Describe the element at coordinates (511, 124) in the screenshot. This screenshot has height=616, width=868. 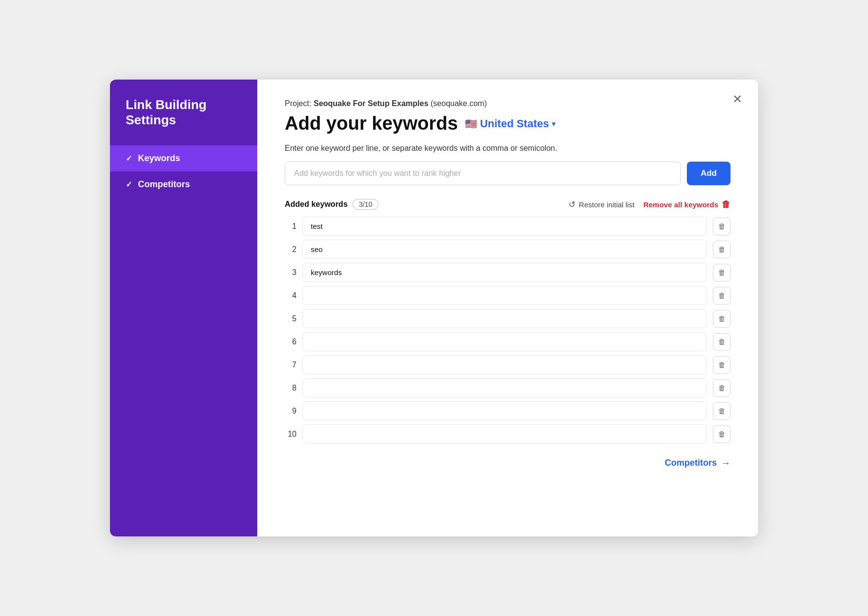
I see `country-selector: 🇺🇸 United States ▾` at that location.